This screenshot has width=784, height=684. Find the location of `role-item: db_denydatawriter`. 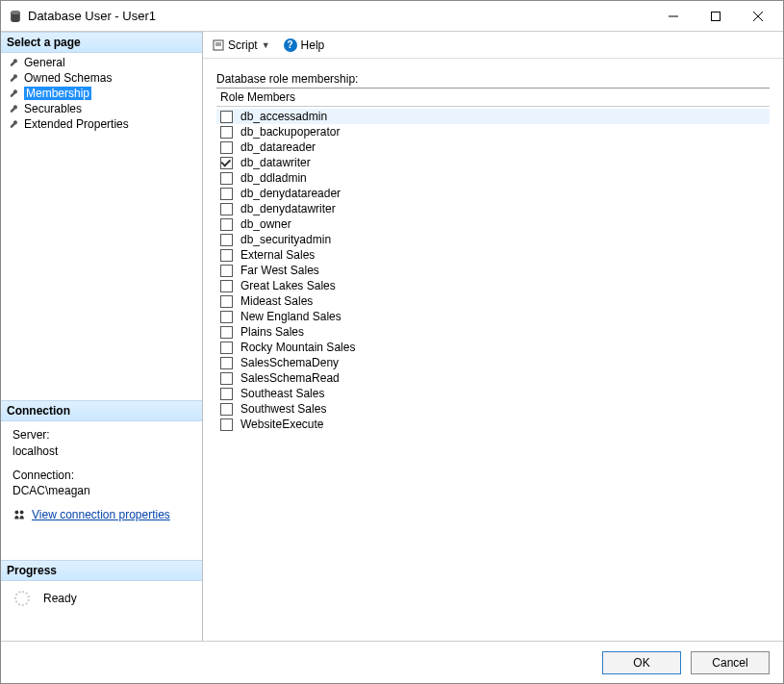

role-item: db_denydatawriter is located at coordinates (493, 209).